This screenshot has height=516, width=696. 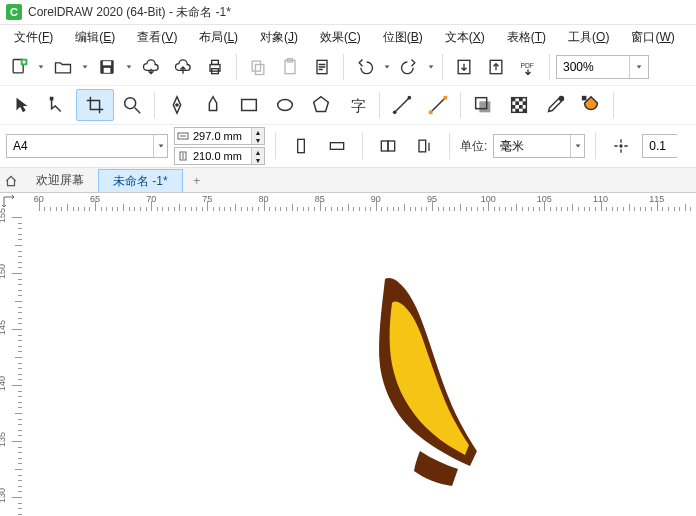 What do you see at coordinates (519, 105) in the screenshot?
I see `transparency-tool` at bounding box center [519, 105].